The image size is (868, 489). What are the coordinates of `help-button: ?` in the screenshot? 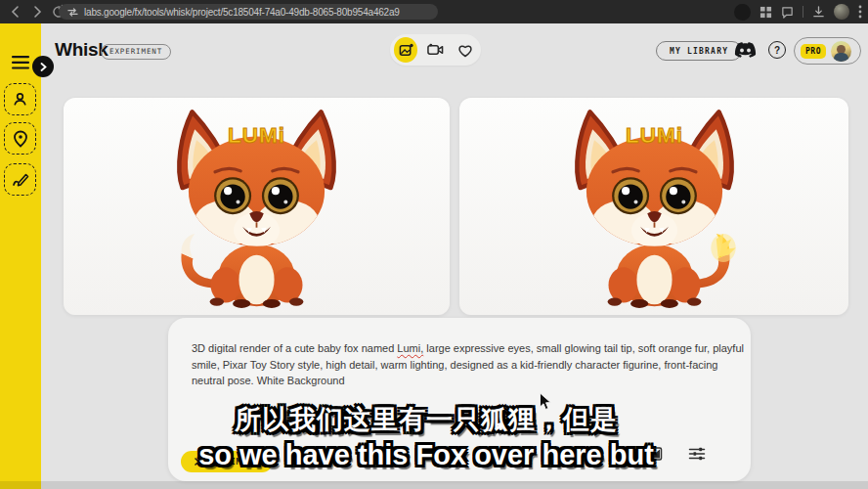 It's located at (777, 50).